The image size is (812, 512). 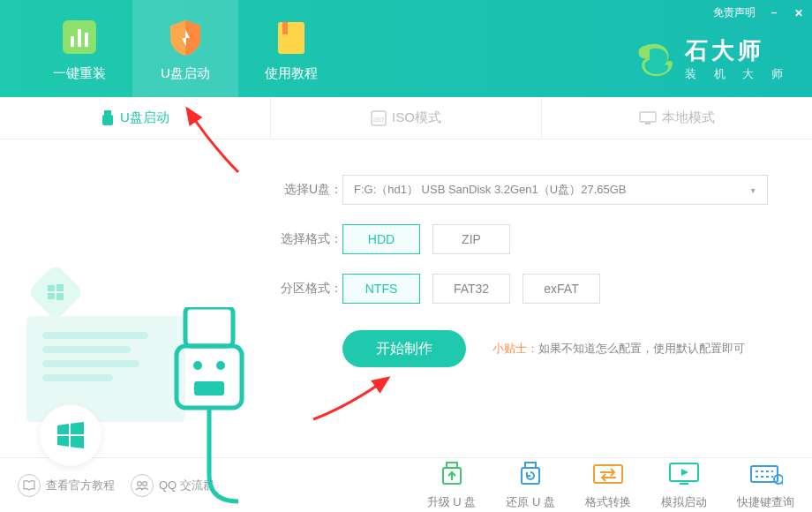 What do you see at coordinates (379, 118) in the screenshot?
I see `iso-icon: ISO` at bounding box center [379, 118].